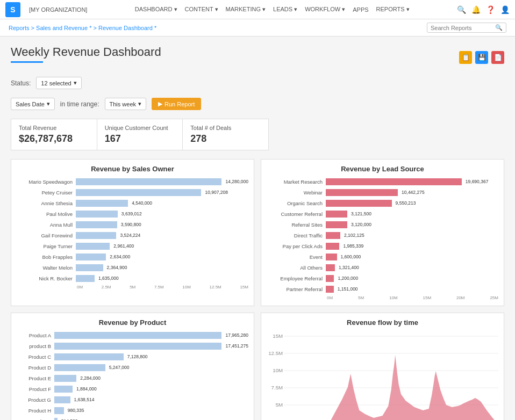 This screenshot has height=420, width=515. Describe the element at coordinates (152, 389) in the screenshot. I see `bar-container: 1,884,000` at that location.